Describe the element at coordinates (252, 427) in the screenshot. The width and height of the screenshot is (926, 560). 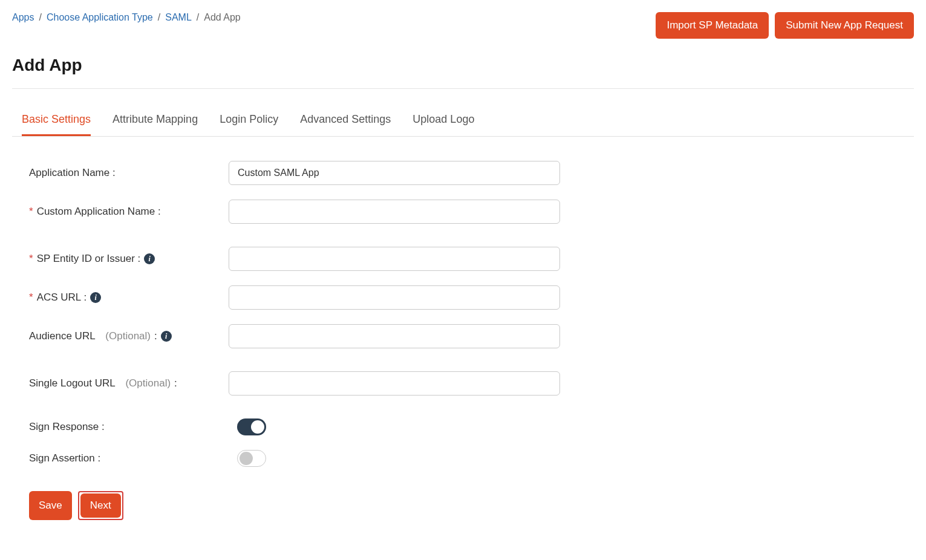
I see `sign-response-toggle` at that location.